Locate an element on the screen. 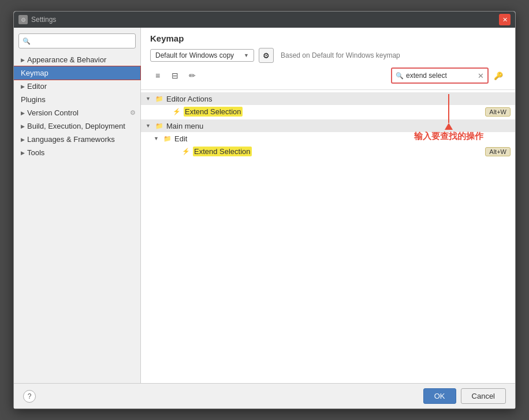 This screenshot has height=420, width=529. sidebar-item-editor: ▶ Editor is located at coordinates (77, 87).